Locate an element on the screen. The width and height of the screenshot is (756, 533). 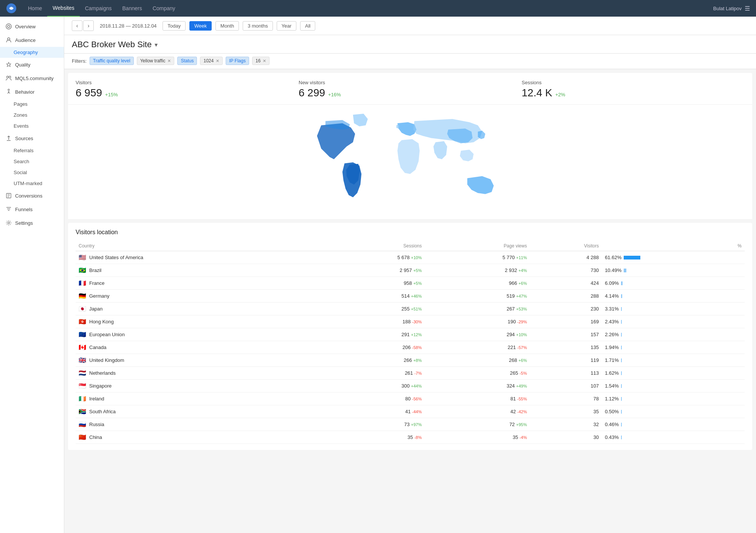
cell-pageviews-13: 72 +95% is located at coordinates (477, 425).